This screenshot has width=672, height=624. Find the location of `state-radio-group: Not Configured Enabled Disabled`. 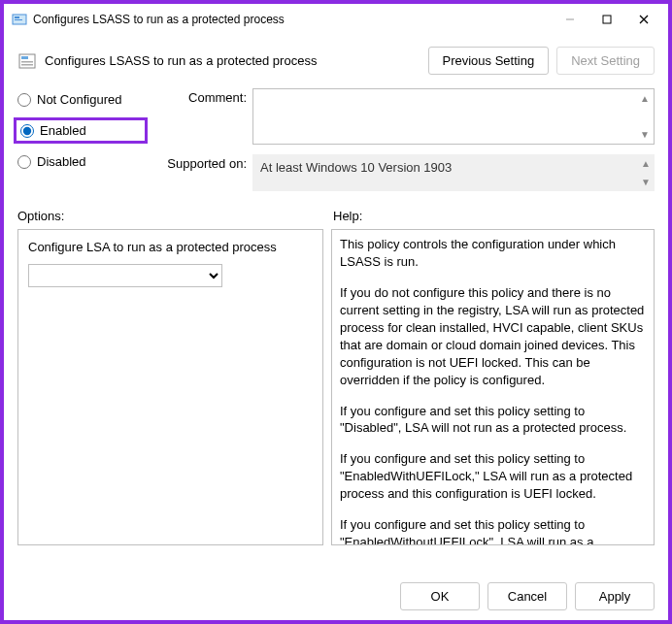

state-radio-group: Not Configured Enabled Disabled is located at coordinates (81, 140).